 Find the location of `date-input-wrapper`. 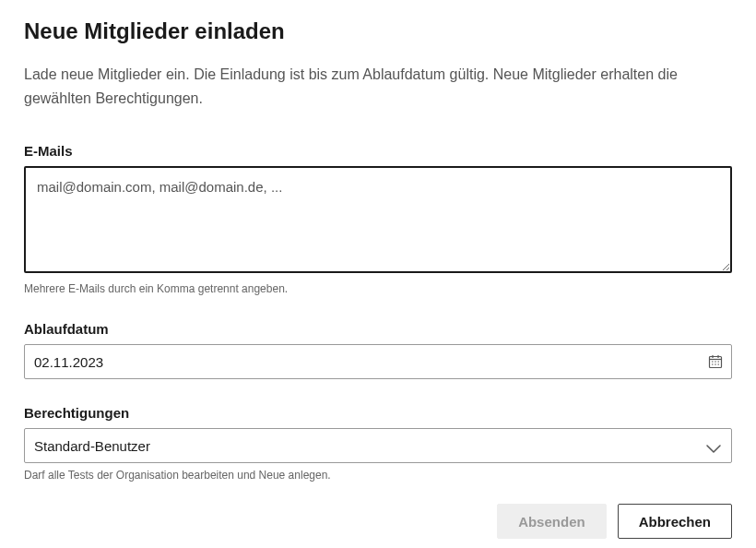

date-input-wrapper is located at coordinates (378, 362).